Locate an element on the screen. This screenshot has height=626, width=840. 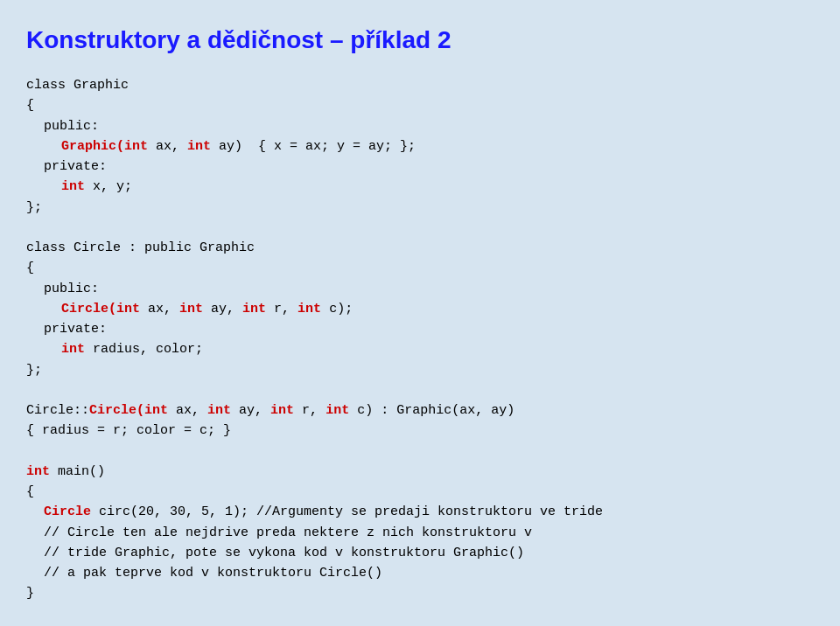
page-title: Konstruktory a dědičnost – příklad 2 is located at coordinates (420, 40).